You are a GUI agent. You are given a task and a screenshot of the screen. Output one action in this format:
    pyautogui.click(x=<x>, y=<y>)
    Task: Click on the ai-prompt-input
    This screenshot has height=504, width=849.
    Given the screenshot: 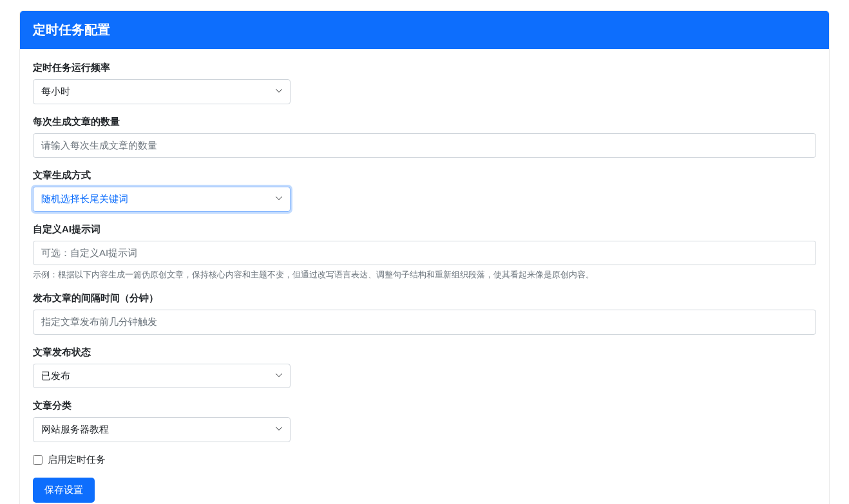 What is the action you would take?
    pyautogui.click(x=424, y=254)
    